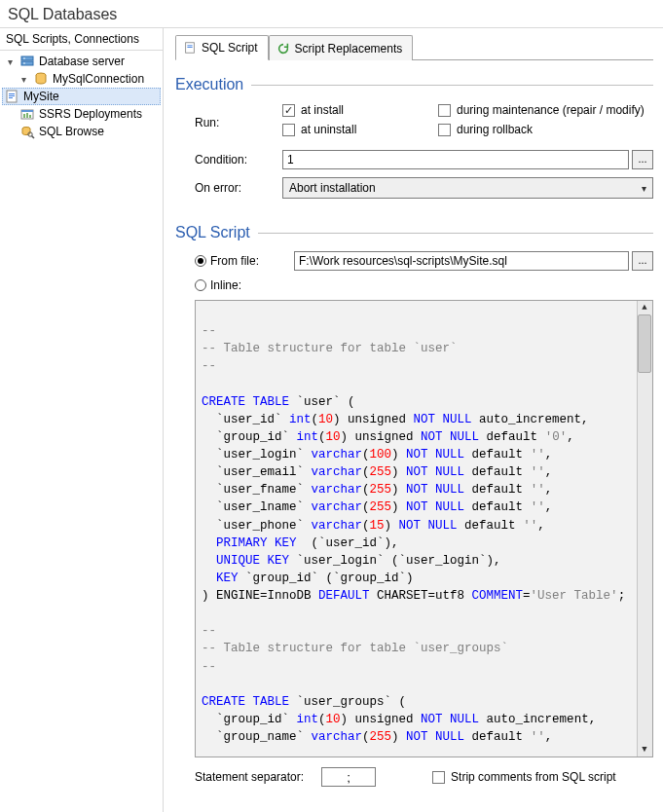 The height and width of the screenshot is (812, 663). I want to click on tree-node-ssrs: SSRS Deployments, so click(82, 114).